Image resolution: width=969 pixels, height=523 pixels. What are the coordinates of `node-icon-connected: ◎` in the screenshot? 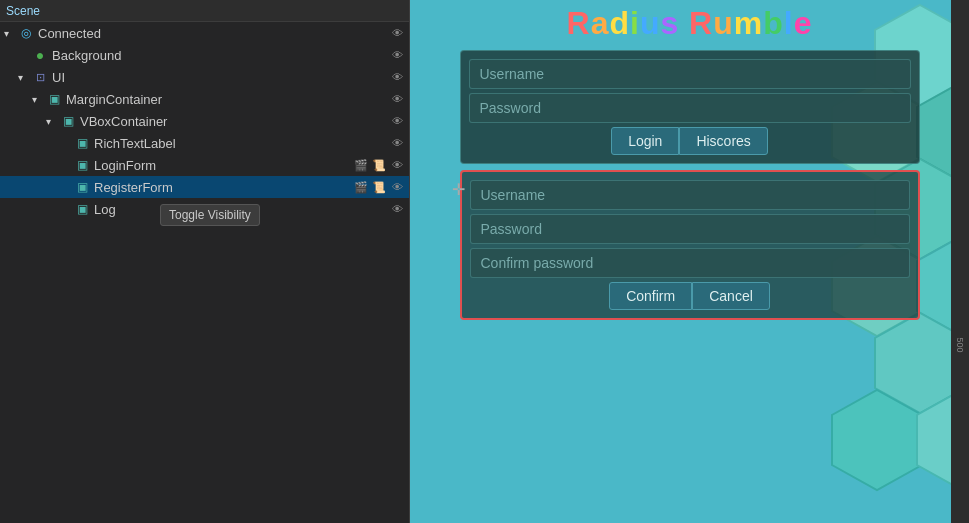 It's located at (26, 33).